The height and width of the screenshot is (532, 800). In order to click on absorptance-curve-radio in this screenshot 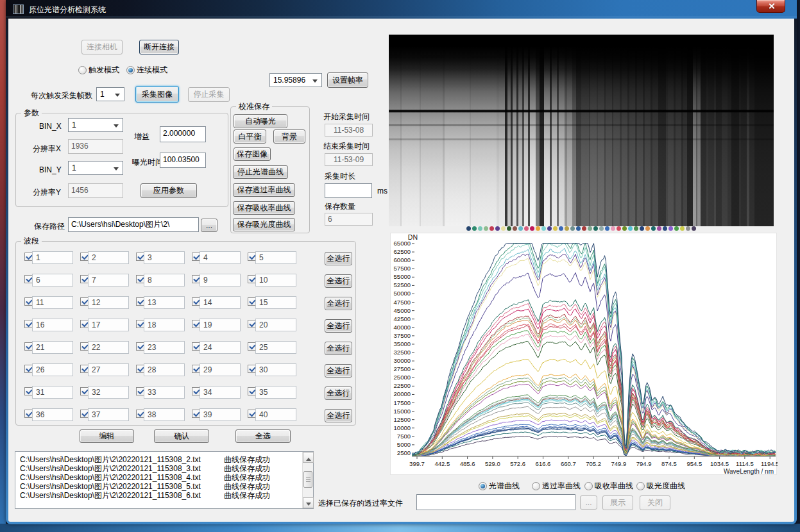, I will do `click(589, 486)`.